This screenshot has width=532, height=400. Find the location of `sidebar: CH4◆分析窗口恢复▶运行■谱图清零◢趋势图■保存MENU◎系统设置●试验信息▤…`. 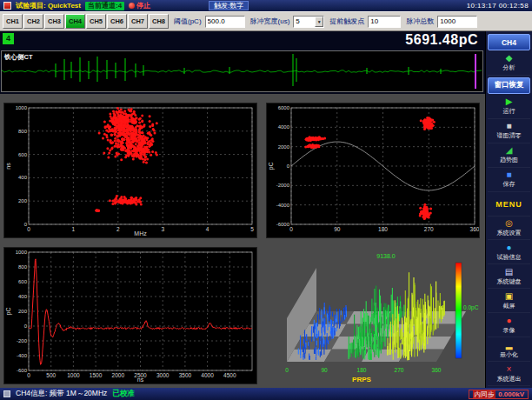

sidebar: CH4◆分析窗口恢复▶运行■谱图清零◢趋势图■保存MENU◎系统设置●试验信息▤… is located at coordinates (509, 210).